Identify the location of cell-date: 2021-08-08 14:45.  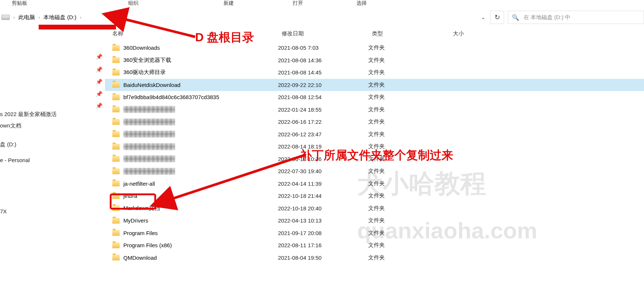
(323, 72).